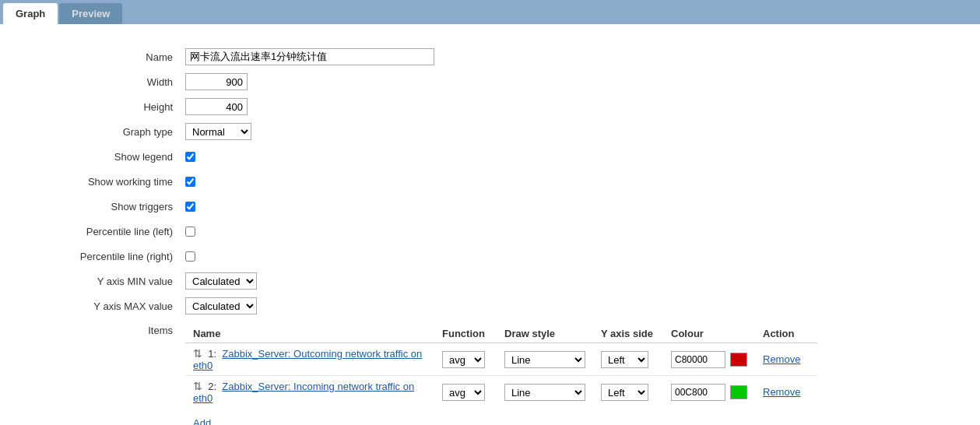 The width and height of the screenshot is (980, 425). What do you see at coordinates (624, 360) in the screenshot?
I see `y-axis-side-select-1: Left Right` at bounding box center [624, 360].